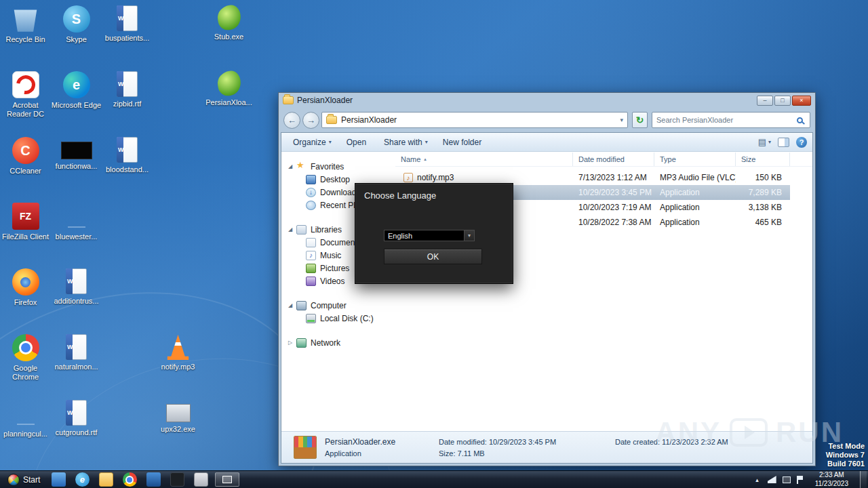 This screenshot has width=868, height=488. Describe the element at coordinates (26, 434) in the screenshot. I see `desktop-icon-label: planningcul...` at that location.